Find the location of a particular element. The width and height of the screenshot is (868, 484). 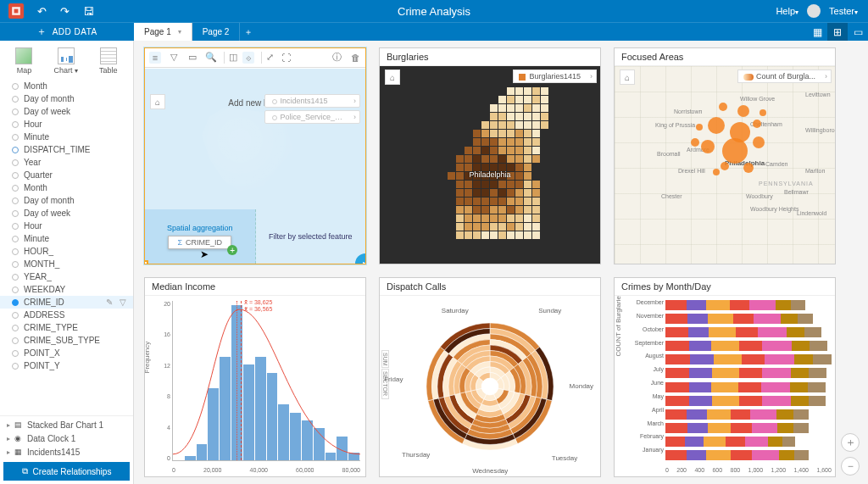

undo-icon: ↶ is located at coordinates (42, 12).